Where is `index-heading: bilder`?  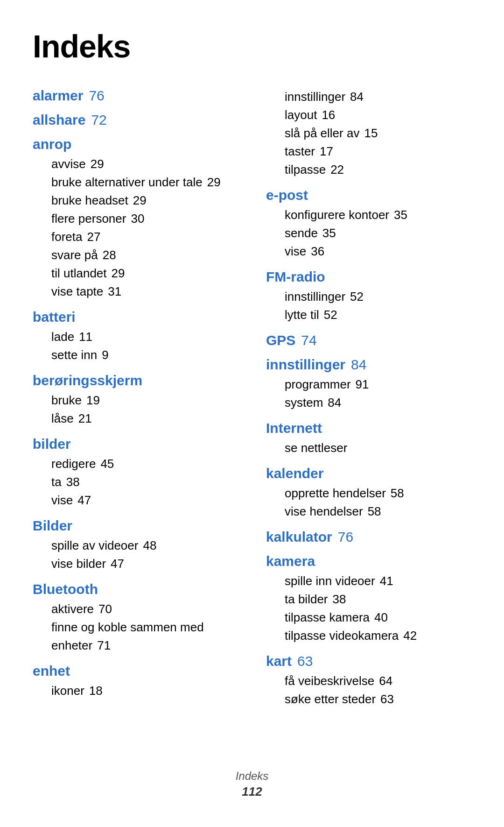 index-heading: bilder is located at coordinates (52, 444).